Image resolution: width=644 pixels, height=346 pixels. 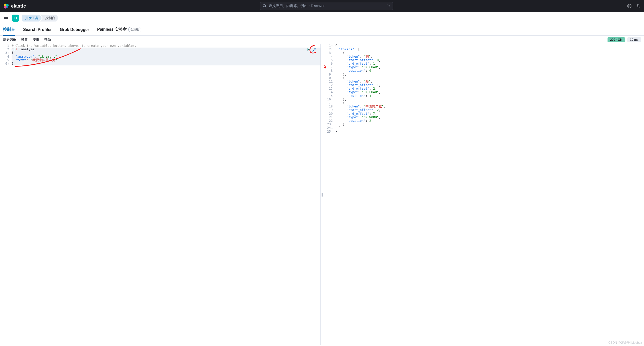 What do you see at coordinates (328, 117) in the screenshot?
I see `line-number: 21` at bounding box center [328, 117].